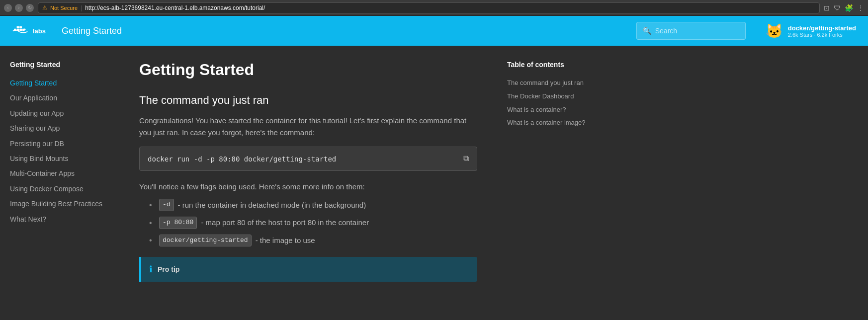  I want to click on back-button: ‹, so click(8, 8).